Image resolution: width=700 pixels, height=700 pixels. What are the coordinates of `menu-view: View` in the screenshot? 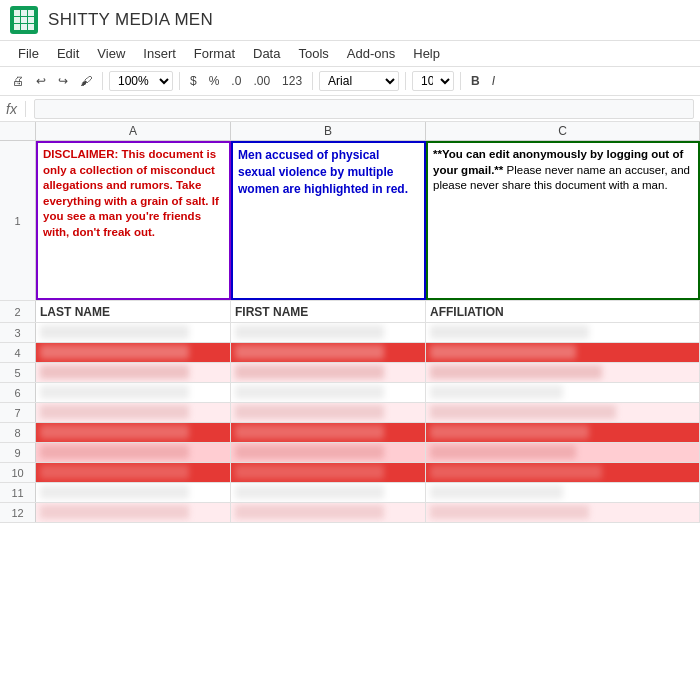 It's located at (111, 54).